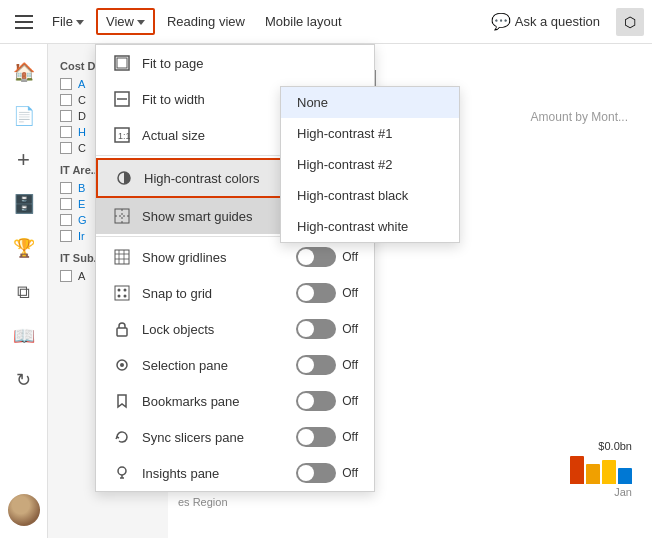 The height and width of the screenshot is (538, 652). I want to click on share-icon: ⬡, so click(630, 22).